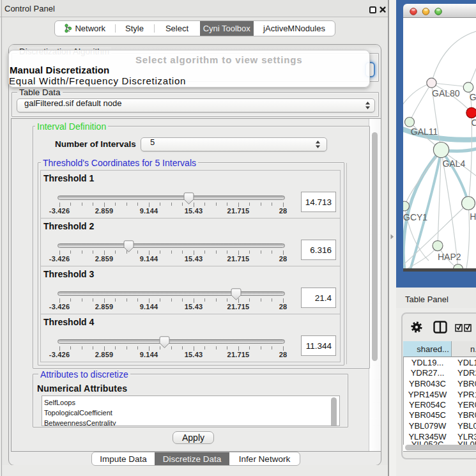 This screenshot has height=476, width=476. Describe the element at coordinates (446, 93) in the screenshot. I see `svg-text: GAL80` at that location.